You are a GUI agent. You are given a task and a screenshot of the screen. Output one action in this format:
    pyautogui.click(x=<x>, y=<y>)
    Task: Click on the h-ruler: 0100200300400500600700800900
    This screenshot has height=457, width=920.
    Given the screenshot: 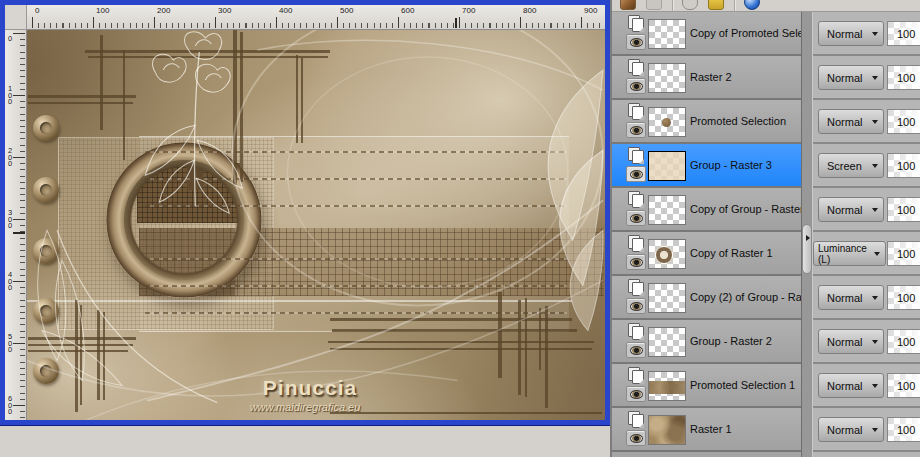 What is the action you would take?
    pyautogui.click(x=316, y=18)
    